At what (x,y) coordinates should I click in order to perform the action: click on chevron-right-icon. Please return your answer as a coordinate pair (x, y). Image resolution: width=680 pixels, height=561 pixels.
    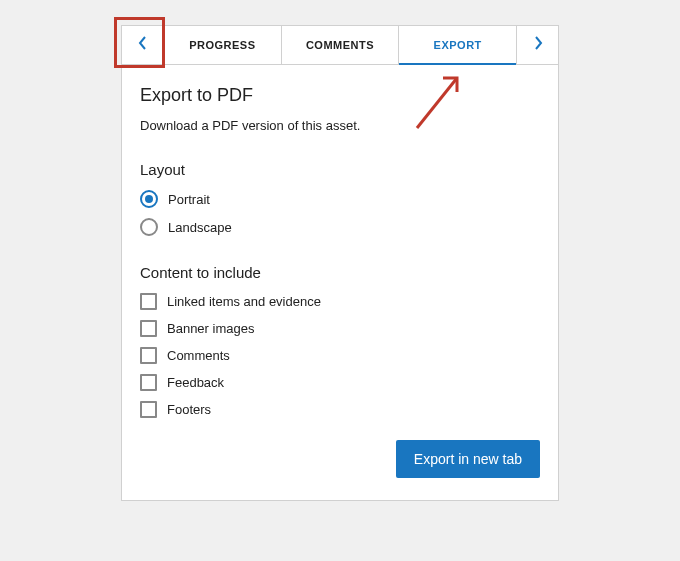
    Looking at the image, I should click on (538, 45).